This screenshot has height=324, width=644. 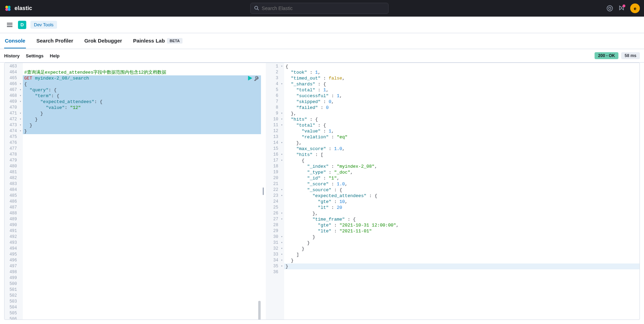 I want to click on response-gutter: 1234567891011121314151617181920212223242…, so click(x=275, y=191).